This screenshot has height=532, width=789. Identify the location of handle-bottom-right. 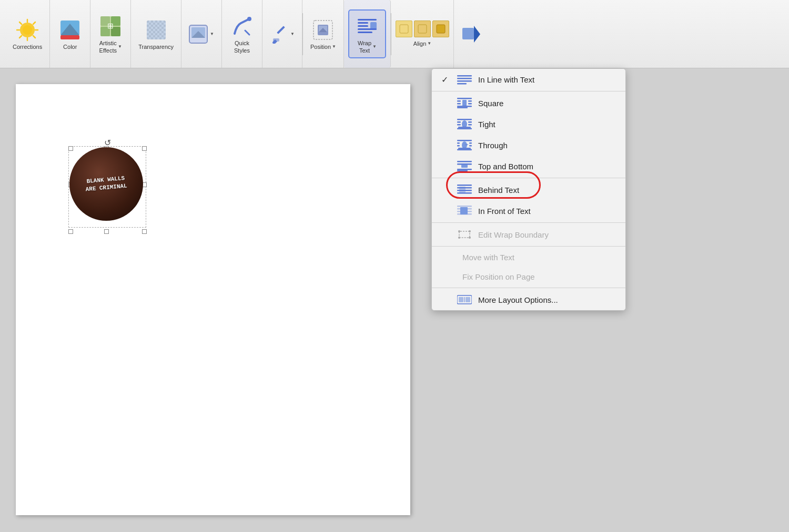
(144, 231).